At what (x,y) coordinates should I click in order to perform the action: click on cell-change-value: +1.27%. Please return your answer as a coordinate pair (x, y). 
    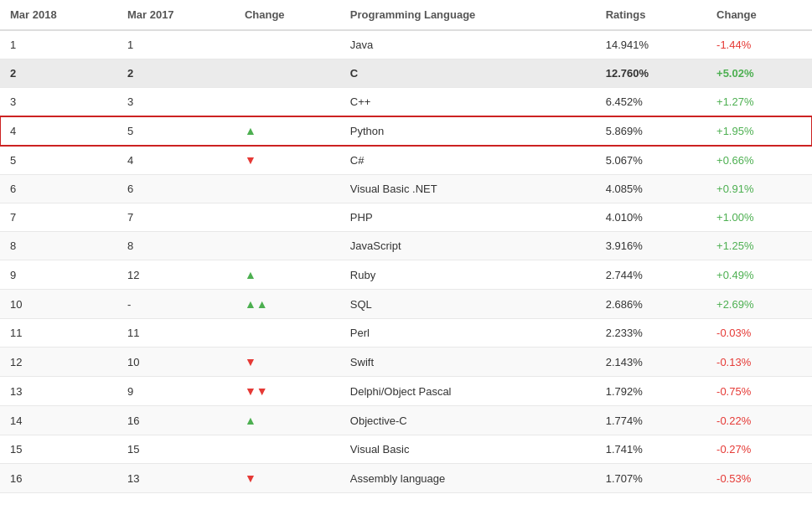
    Looking at the image, I should click on (759, 102).